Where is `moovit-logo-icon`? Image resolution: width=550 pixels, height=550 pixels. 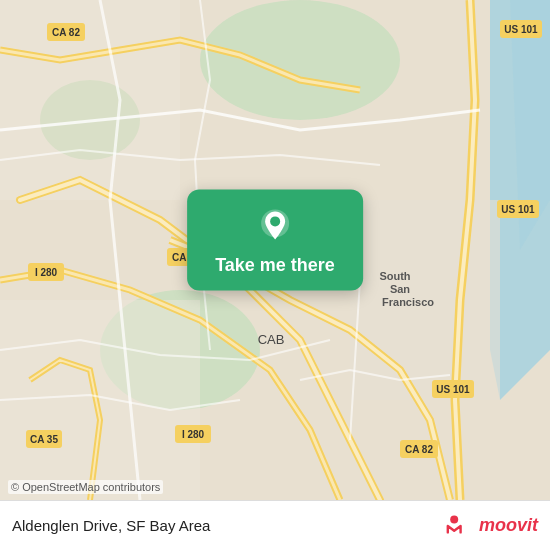
moovit-logo-icon is located at coordinates (459, 526).